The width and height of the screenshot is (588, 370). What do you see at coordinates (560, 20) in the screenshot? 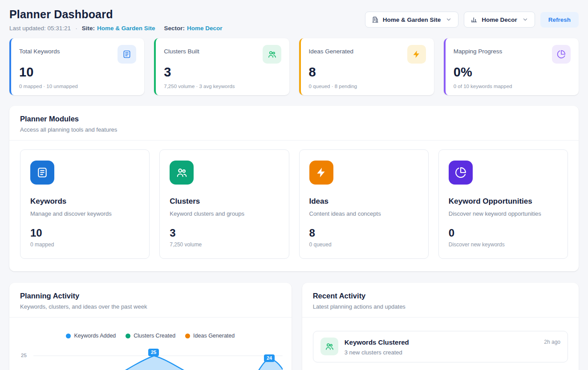
I see `refresh-button: Refresh` at bounding box center [560, 20].